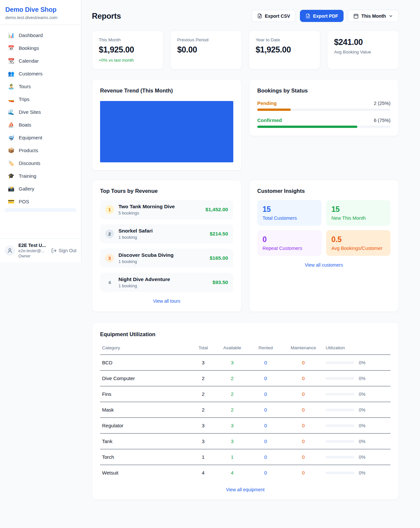 Image resolution: width=420 pixels, height=528 pixels. What do you see at coordinates (110, 282) in the screenshot?
I see `rank-badge: 4` at bounding box center [110, 282].